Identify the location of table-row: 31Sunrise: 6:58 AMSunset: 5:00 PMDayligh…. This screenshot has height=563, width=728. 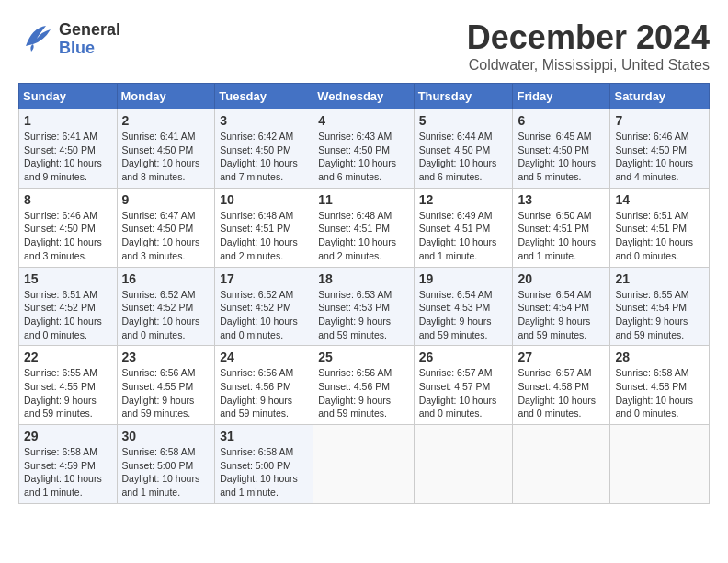
(265, 465).